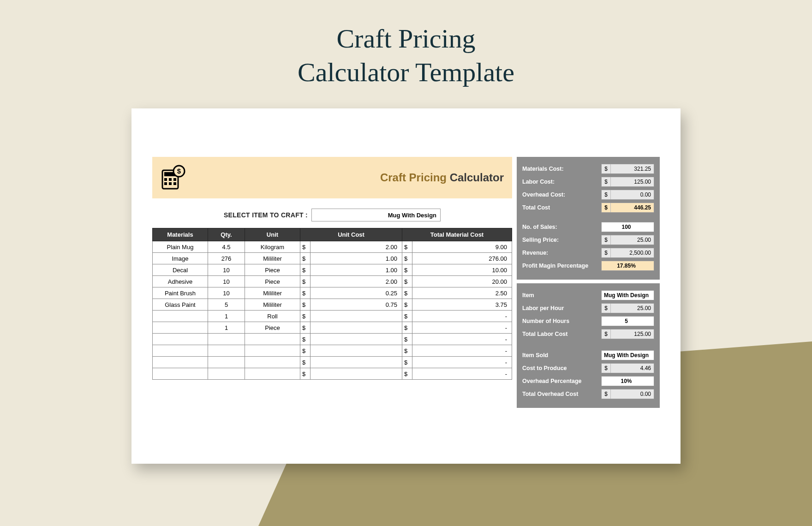 The width and height of the screenshot is (812, 526). I want to click on value-labor-cost: $125.00, so click(627, 182).